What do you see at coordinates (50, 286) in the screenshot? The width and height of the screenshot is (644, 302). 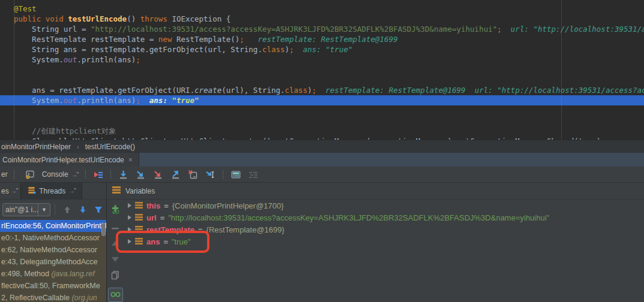 I see `stack-frame-text: flectiveCall:50, FrameworkMe` at bounding box center [50, 286].